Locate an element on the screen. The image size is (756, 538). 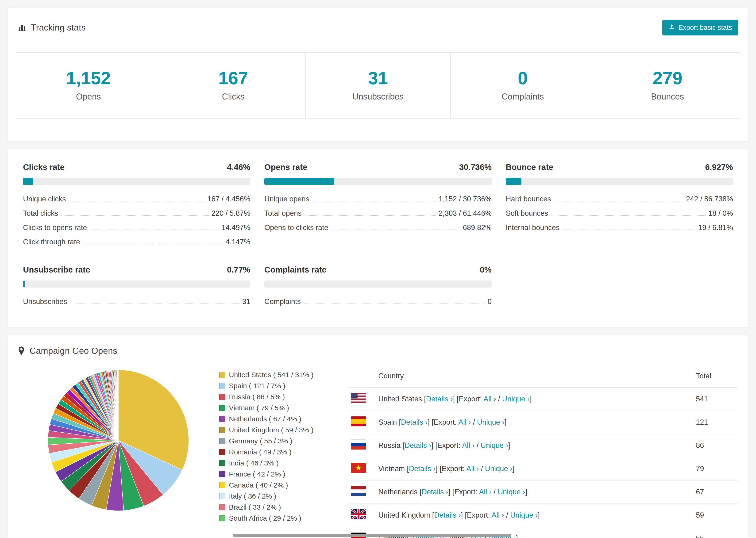
progress-bar-complaints-rate is located at coordinates (378, 284).